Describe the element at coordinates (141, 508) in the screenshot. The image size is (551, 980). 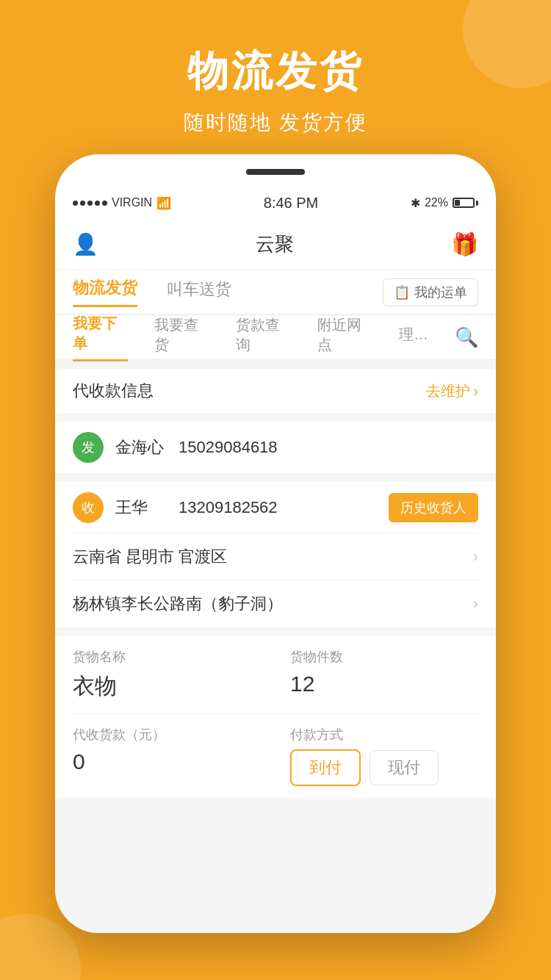
I see `receiver-name: 王华` at that location.